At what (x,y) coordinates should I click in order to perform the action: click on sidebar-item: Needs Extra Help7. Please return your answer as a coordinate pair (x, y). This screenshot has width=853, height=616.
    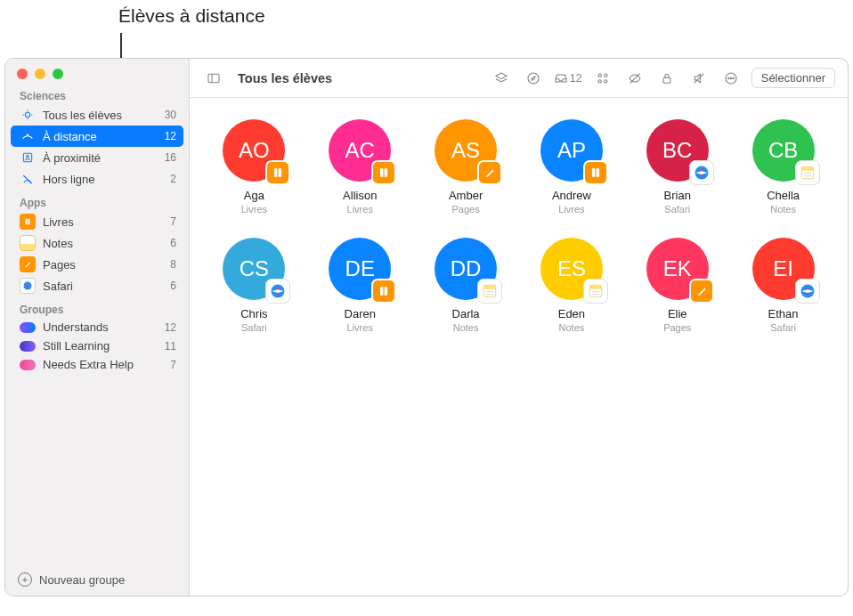
    Looking at the image, I should click on (97, 365).